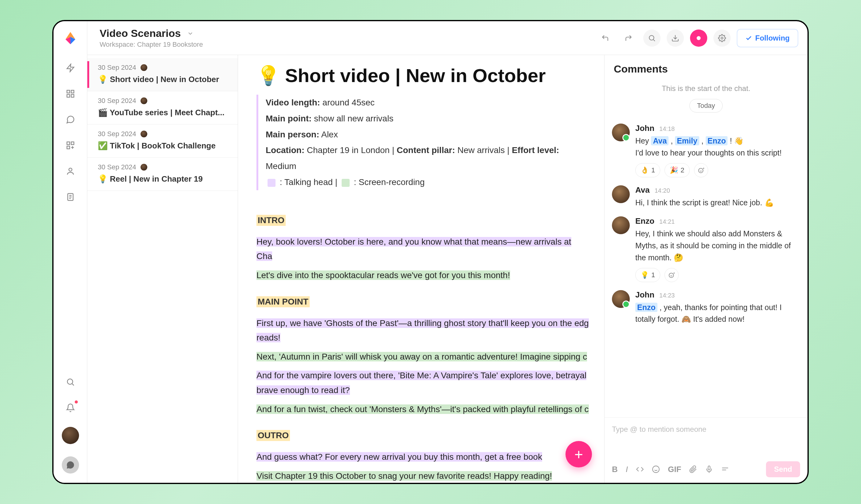  Describe the element at coordinates (656, 469) in the screenshot. I see `emoji-icon` at that location.